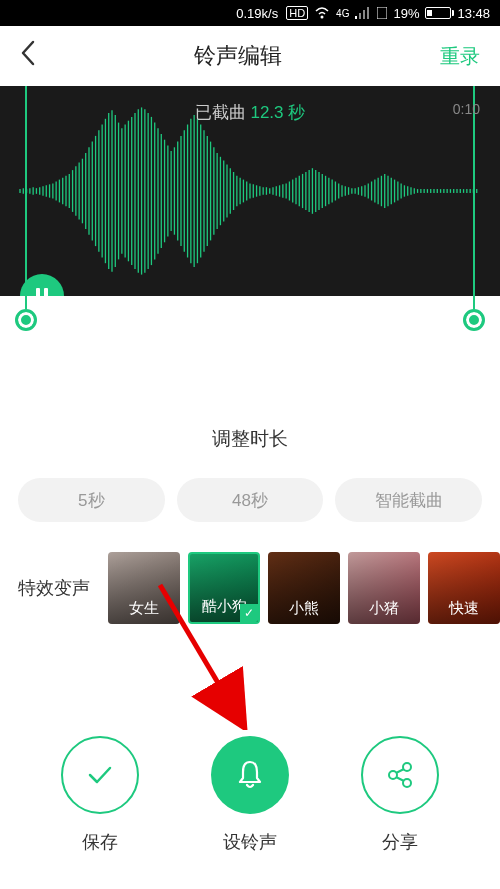  What do you see at coordinates (400, 775) in the screenshot?
I see `share-icon` at bounding box center [400, 775].